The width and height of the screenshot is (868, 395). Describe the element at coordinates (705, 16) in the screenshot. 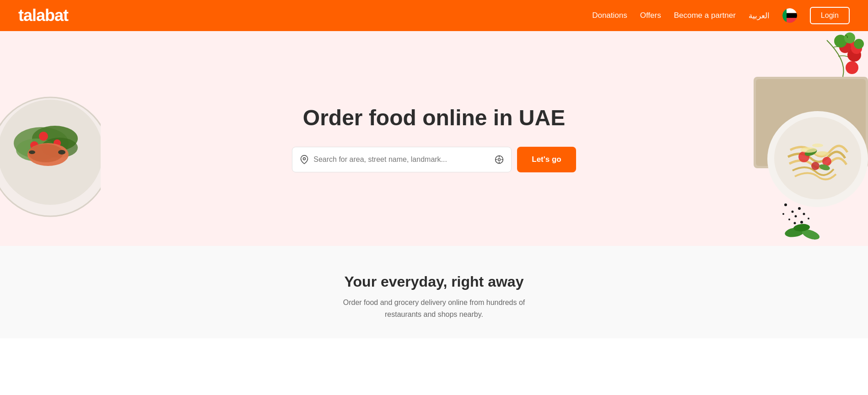

I see `nav-become-partner: Become a partner` at that location.